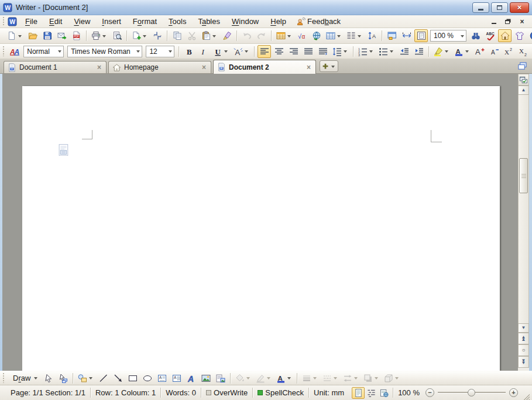  Describe the element at coordinates (523, 362) in the screenshot. I see `next-page-button: ▼▼` at that location.